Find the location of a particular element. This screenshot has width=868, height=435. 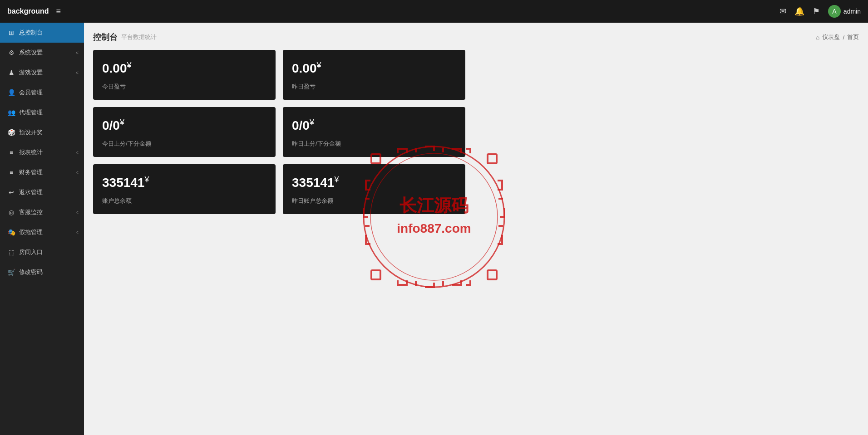

sidebar-icon-finance: ≡ is located at coordinates (11, 172).